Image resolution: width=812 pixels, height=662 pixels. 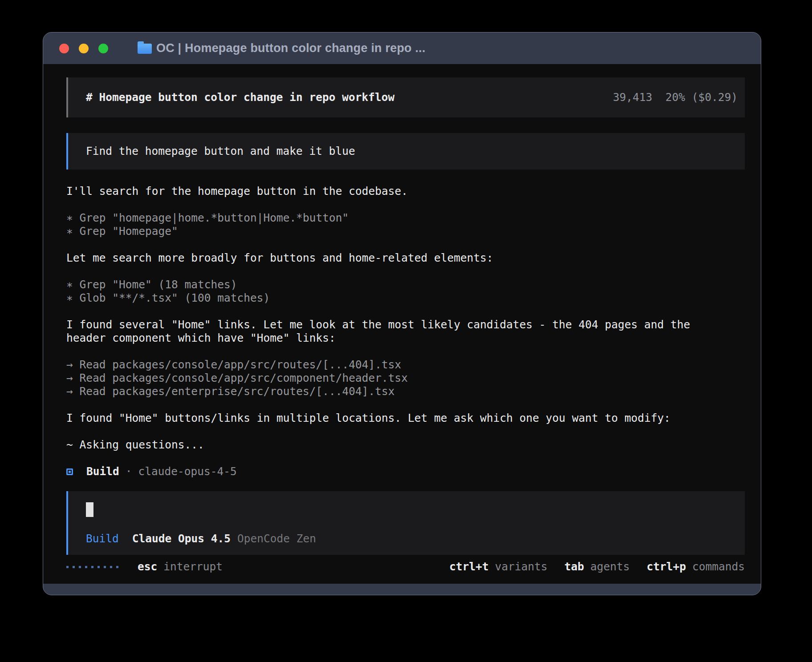 What do you see at coordinates (597, 567) in the screenshot?
I see `shortcut-hints: ctrl+tvariantstabagentsctrl+pcommands` at bounding box center [597, 567].